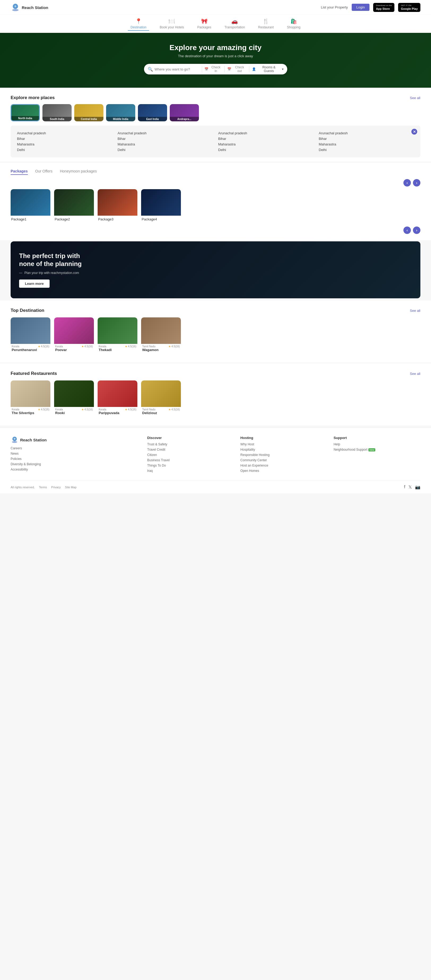 The height and width of the screenshot is (980, 431). What do you see at coordinates (284, 460) in the screenshot?
I see `footer-link-2-3: Community Center` at bounding box center [284, 460].